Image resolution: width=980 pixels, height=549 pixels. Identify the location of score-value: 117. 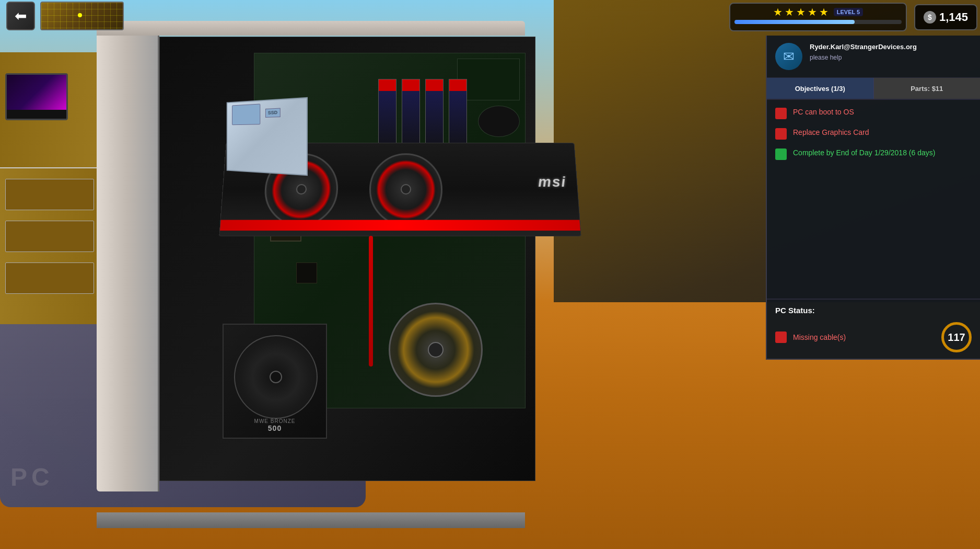
(956, 338).